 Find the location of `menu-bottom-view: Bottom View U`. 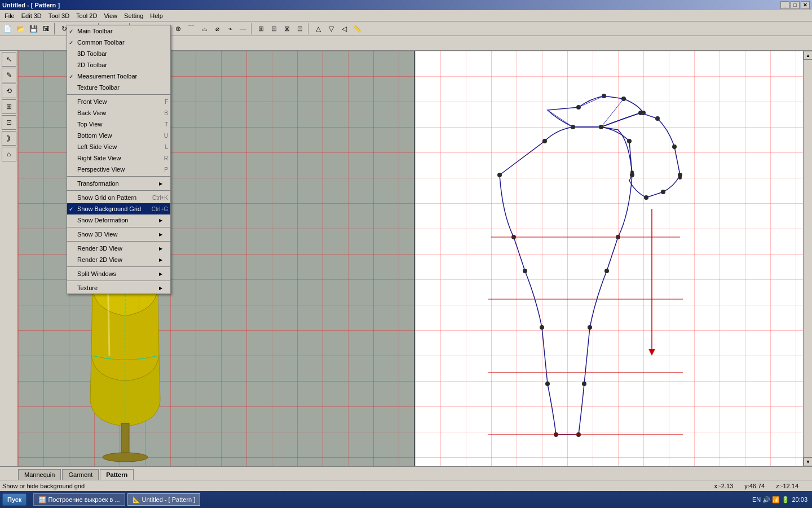

menu-bottom-view: Bottom View U is located at coordinates (118, 135).